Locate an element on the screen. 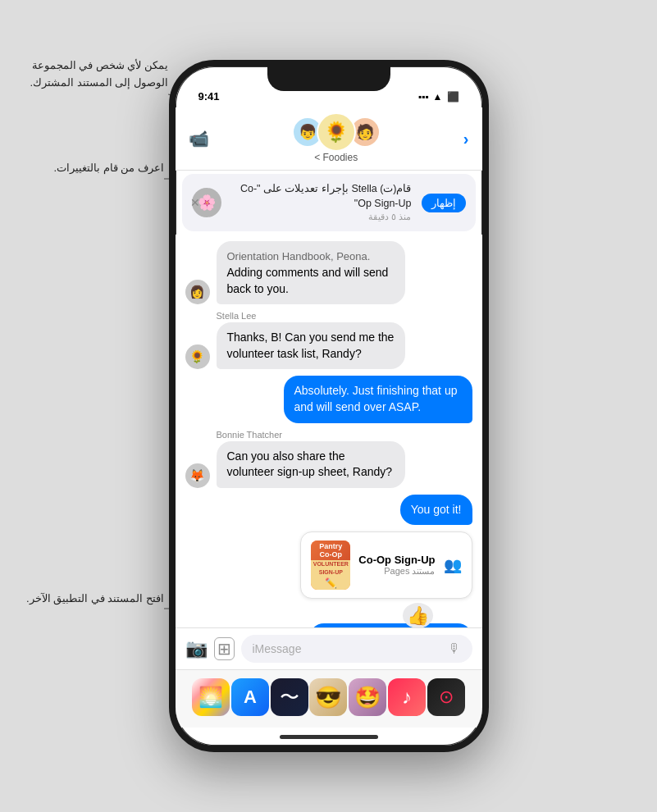  input-bar: 📷 ⊞ iMessage 🎙 is located at coordinates (329, 648).